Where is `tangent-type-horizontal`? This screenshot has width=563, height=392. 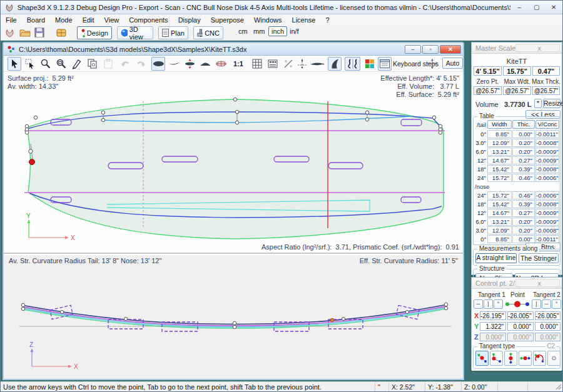
tangent-type-horizontal is located at coordinates (525, 358).